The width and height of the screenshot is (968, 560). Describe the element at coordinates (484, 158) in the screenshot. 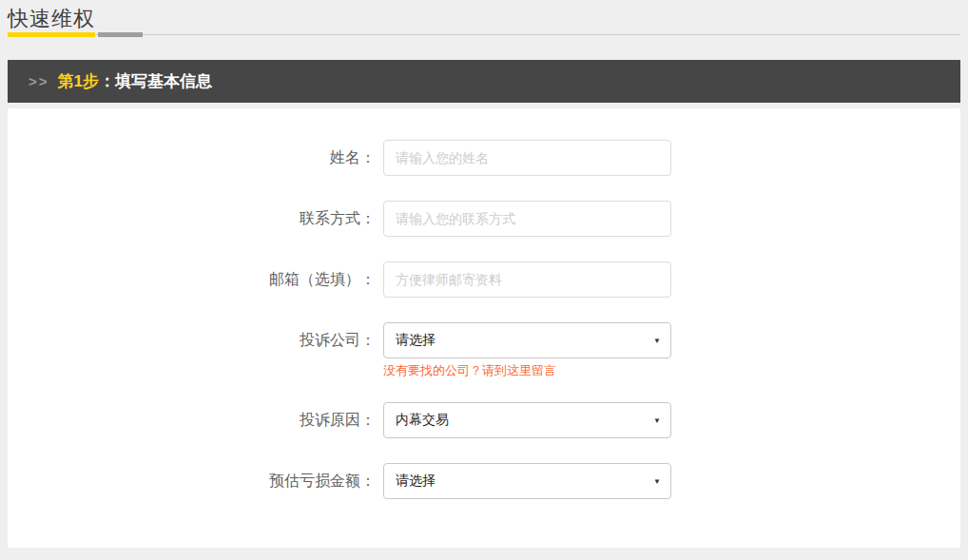

I see `form-row: 姓名：` at that location.